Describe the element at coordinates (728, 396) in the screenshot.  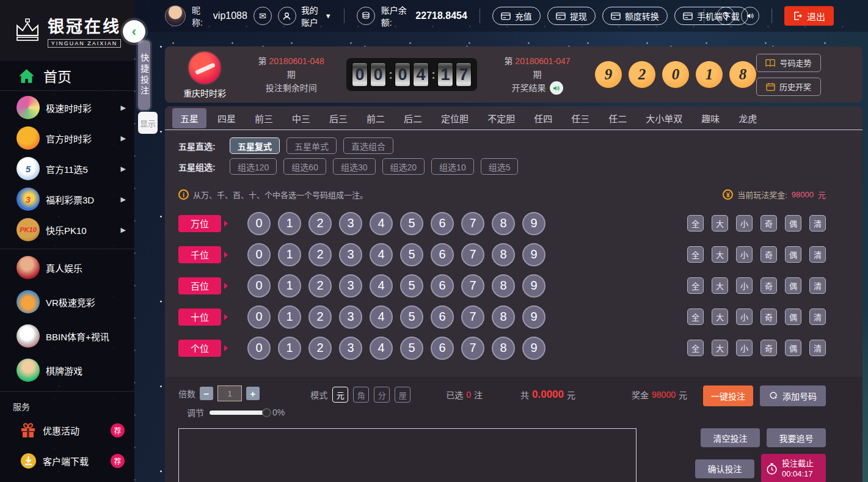
I see `quick-bet-button: 一键投注` at that location.